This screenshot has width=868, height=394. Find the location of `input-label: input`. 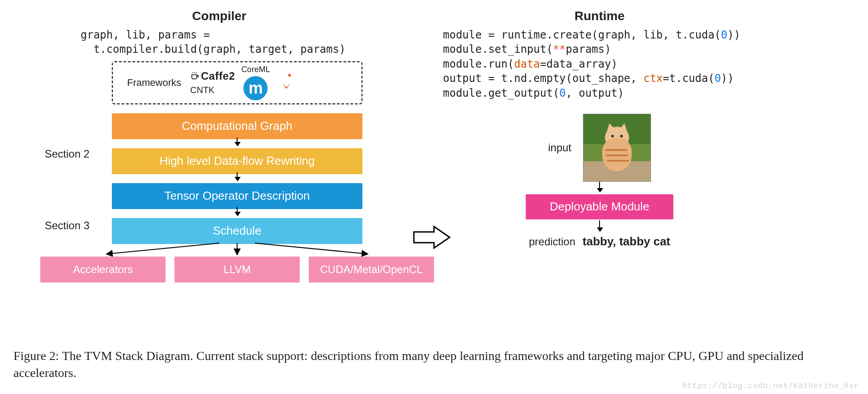

input-label: input is located at coordinates (560, 148).